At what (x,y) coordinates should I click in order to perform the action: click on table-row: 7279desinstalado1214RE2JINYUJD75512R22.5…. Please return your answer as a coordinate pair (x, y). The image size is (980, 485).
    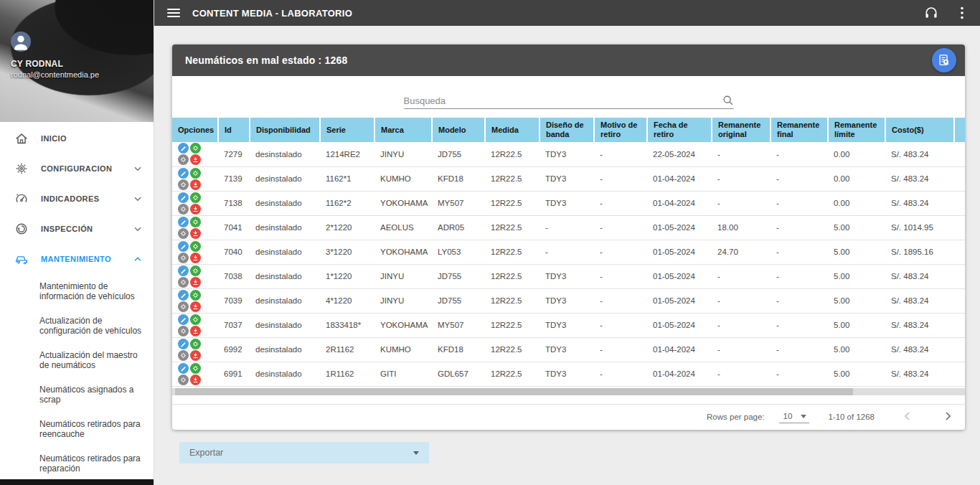
    Looking at the image, I should click on (568, 154).